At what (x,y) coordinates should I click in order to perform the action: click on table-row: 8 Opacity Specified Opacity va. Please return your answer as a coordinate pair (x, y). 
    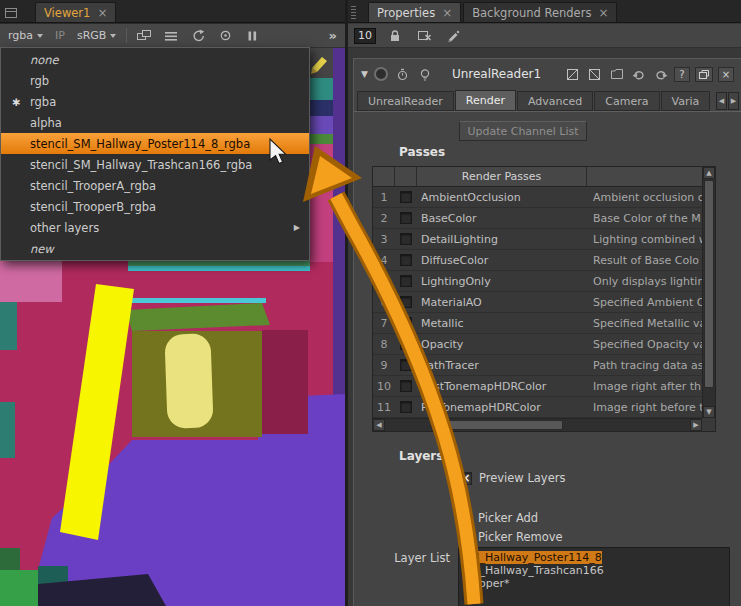
    Looking at the image, I should click on (538, 344).